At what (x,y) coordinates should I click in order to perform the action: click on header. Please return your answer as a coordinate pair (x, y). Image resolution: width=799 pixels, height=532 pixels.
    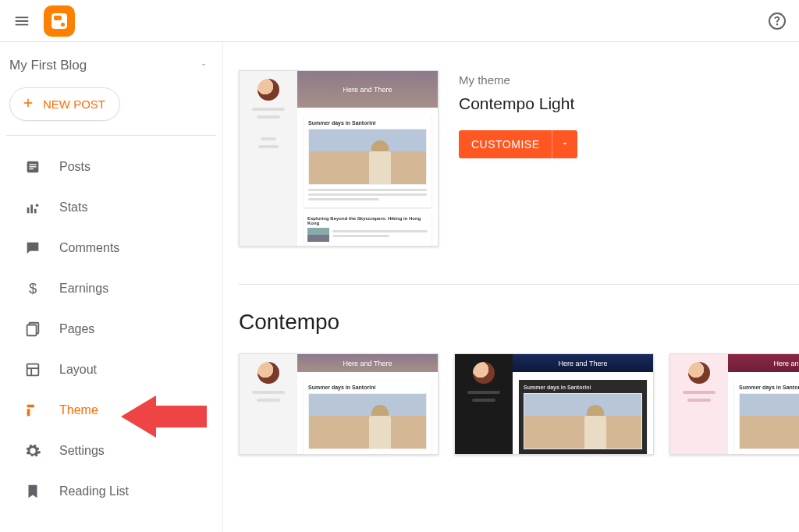
    Looking at the image, I should click on (400, 21).